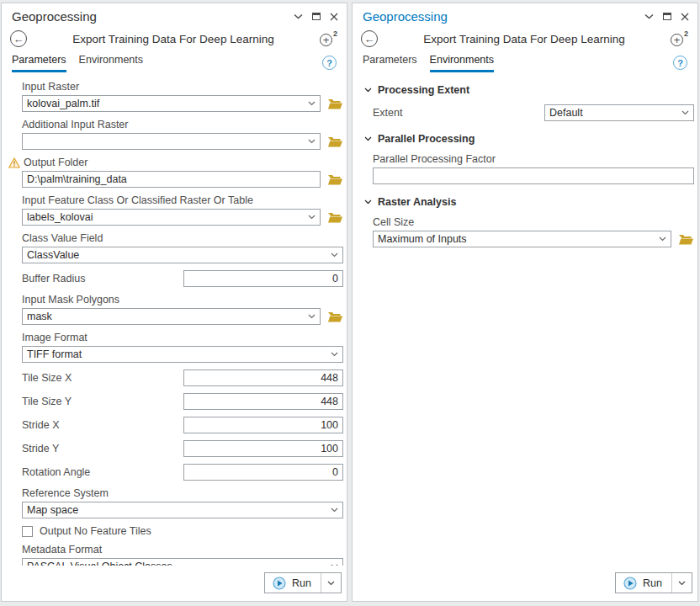 This screenshot has width=700, height=606. I want to click on section-title: Raster Analysis, so click(417, 202).